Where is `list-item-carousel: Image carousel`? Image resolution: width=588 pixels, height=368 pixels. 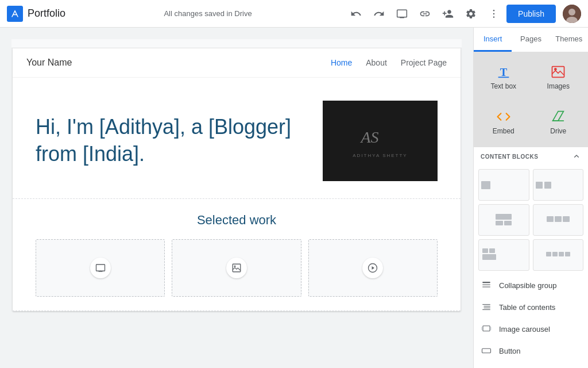 list-item-carousel: Image carousel is located at coordinates (531, 329).